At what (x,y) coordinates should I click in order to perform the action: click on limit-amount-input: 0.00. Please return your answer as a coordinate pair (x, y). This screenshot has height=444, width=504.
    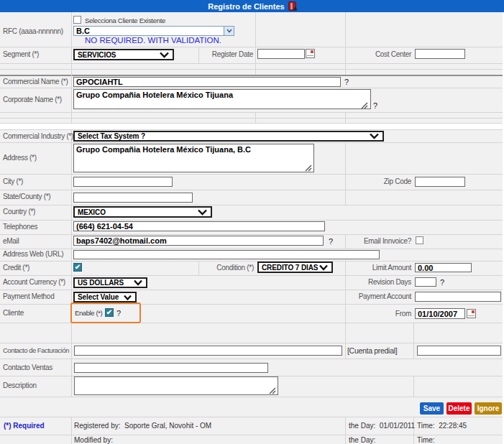
    Looking at the image, I should click on (443, 267).